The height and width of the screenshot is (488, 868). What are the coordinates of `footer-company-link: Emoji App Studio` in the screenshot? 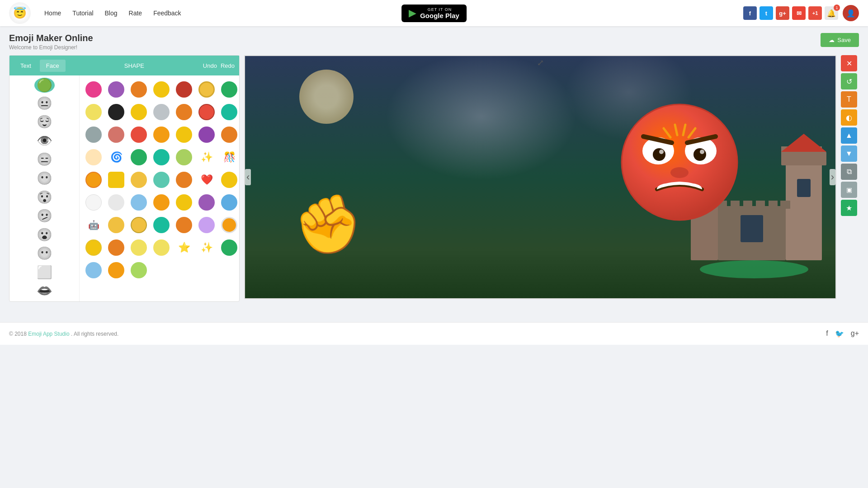 It's located at (49, 334).